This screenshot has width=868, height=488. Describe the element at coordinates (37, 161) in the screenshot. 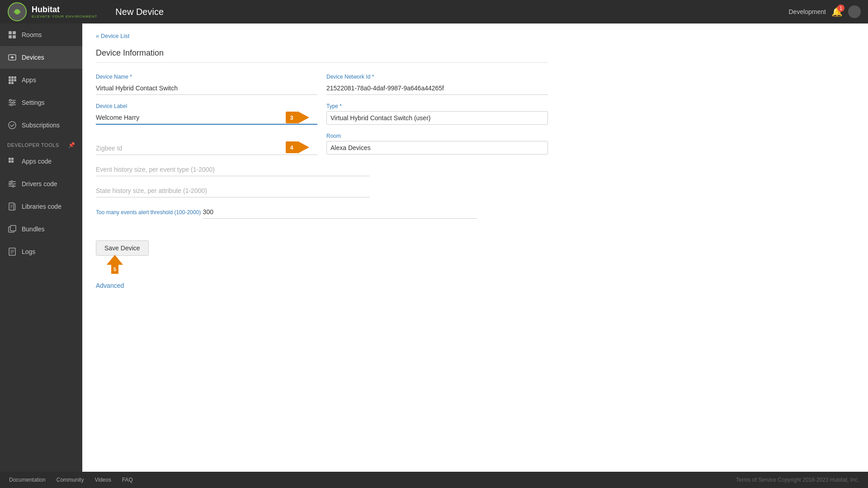

I see `sidebar-apps-code-label: Apps code` at that location.